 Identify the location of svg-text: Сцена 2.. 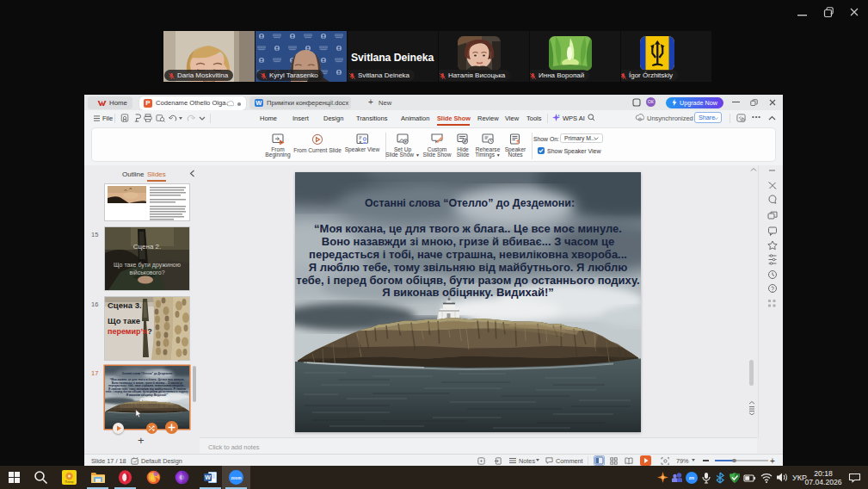
(147, 246).